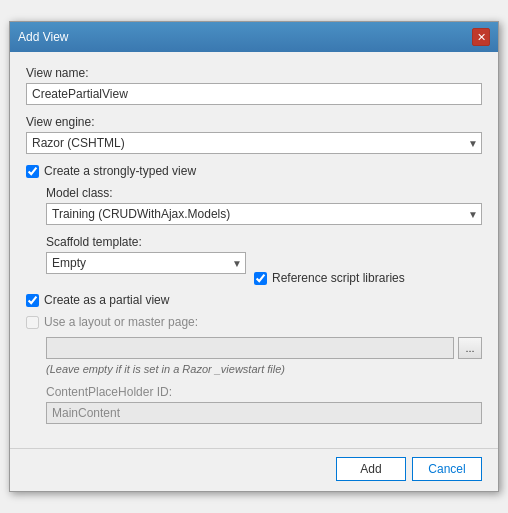 This screenshot has width=508, height=513. What do you see at coordinates (368, 268) in the screenshot?
I see `reference-scripts-container: Reference script libraries` at bounding box center [368, 268].